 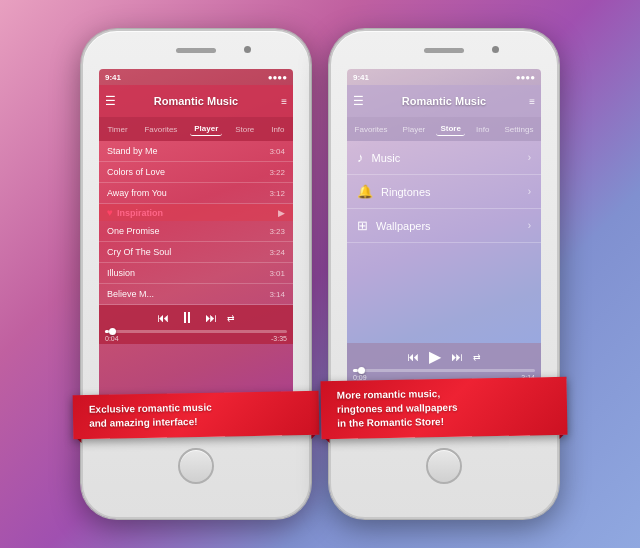 I want to click on tab-player-2: Player, so click(x=414, y=130).